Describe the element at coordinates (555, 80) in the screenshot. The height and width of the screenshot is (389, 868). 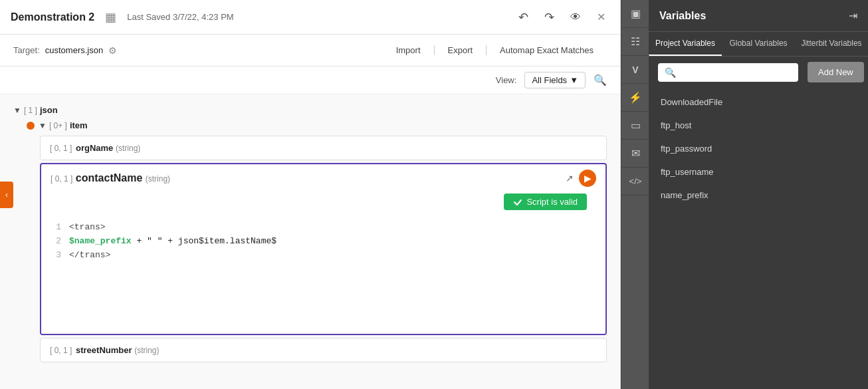
I see `view-select: All Fields ▼` at that location.